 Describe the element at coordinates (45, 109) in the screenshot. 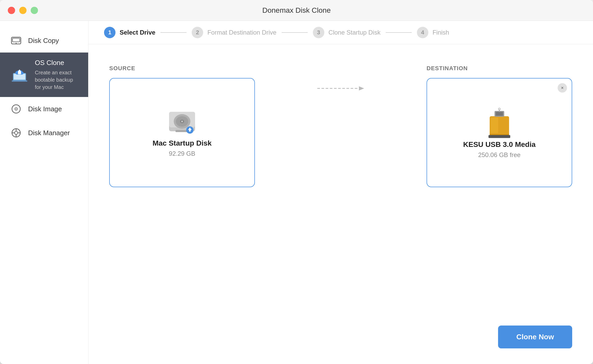

I see `disk-image-text: Disk Image` at that location.